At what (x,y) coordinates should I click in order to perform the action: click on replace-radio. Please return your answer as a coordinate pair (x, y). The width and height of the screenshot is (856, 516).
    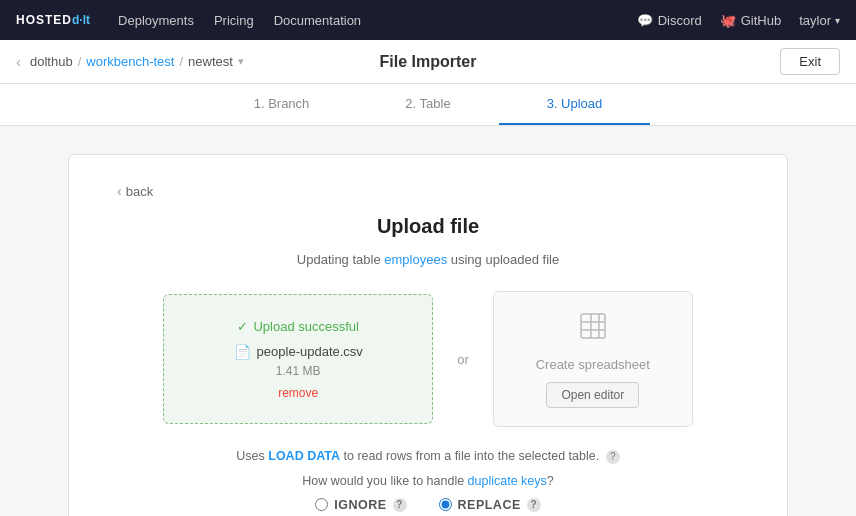
    Looking at the image, I should click on (446, 504).